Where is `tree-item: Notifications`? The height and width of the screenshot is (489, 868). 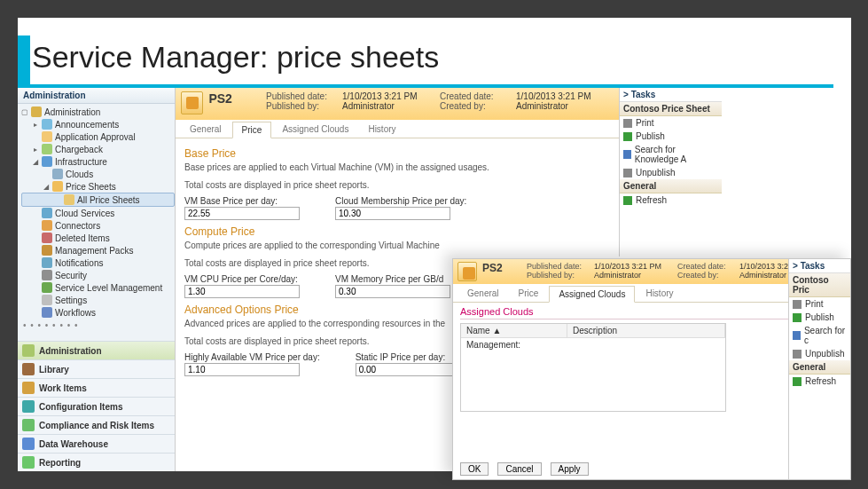
tree-item: Notifications is located at coordinates (98, 263).